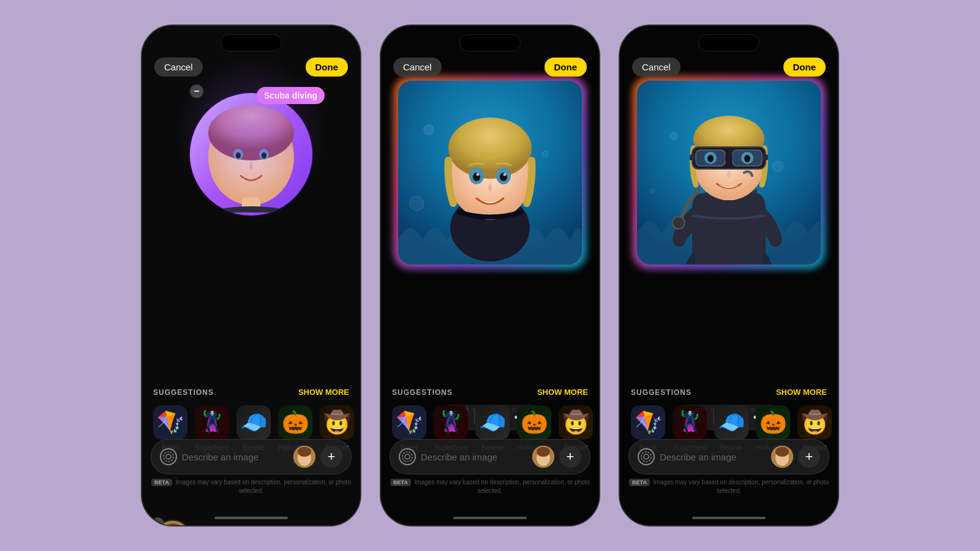  What do you see at coordinates (337, 422) in the screenshot?
I see `farmer-icon-1: 🤠` at bounding box center [337, 422].